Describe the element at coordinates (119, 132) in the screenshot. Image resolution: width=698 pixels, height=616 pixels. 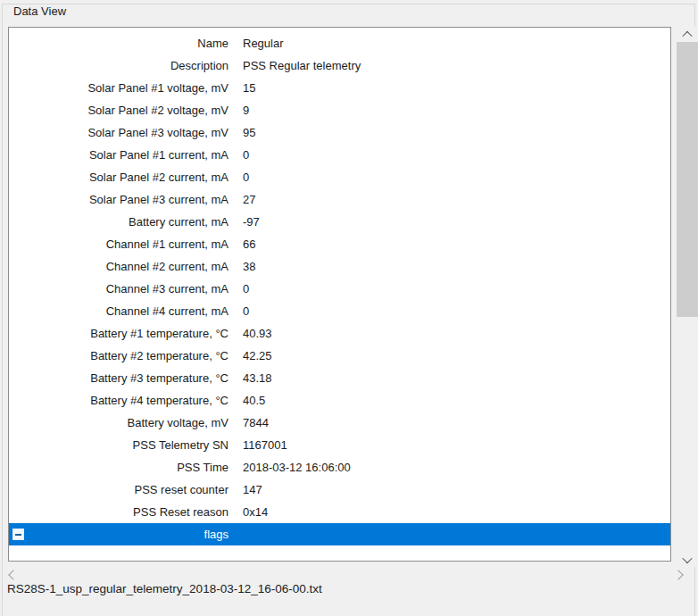
I see `row-label: Solar Panel #3 voltage, mV` at that location.